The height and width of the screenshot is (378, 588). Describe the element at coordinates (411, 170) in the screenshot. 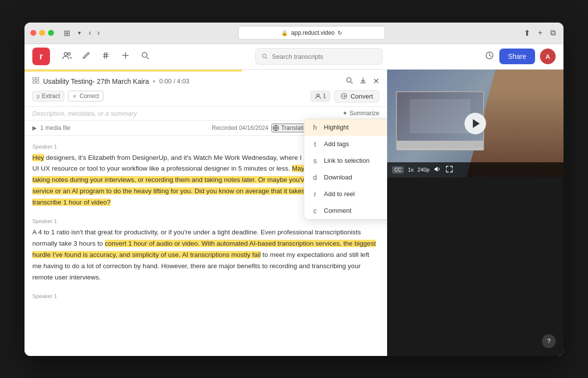

I see `speed-button: 1x` at that location.